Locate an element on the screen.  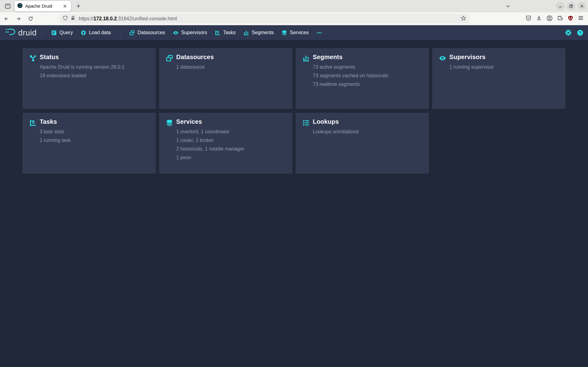
druid-swirl-icon is located at coordinates (10, 33).